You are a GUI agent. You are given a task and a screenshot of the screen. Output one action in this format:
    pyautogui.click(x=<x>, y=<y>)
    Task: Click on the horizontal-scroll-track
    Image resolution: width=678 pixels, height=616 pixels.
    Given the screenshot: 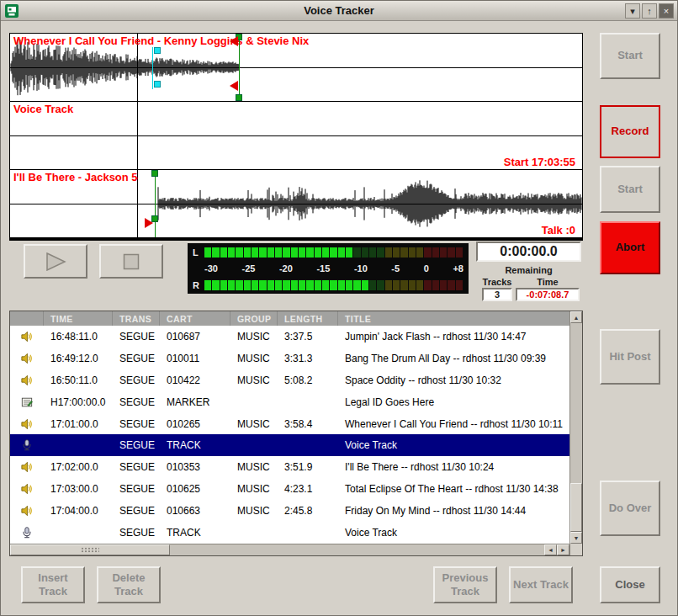 What is the action you would take?
    pyautogui.click(x=278, y=550)
    